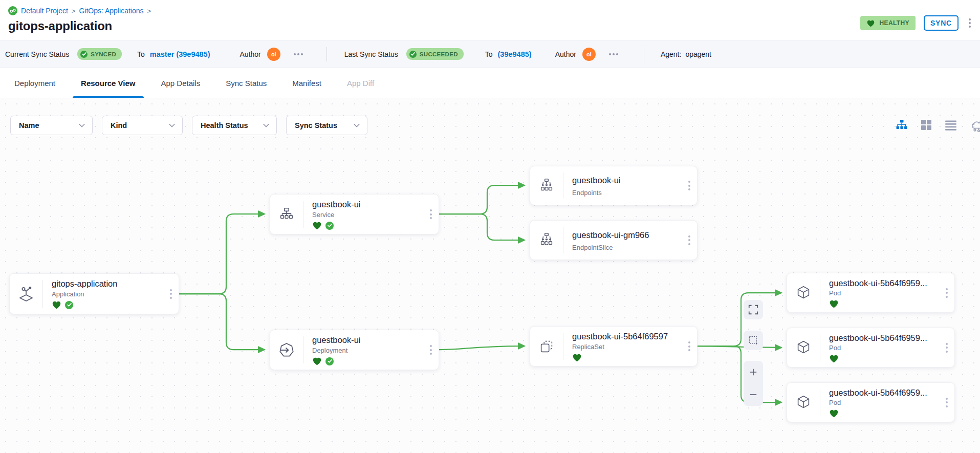 The width and height of the screenshot is (980, 453). What do you see at coordinates (625, 347) in the screenshot?
I see `node-kind: ReplicaSet` at bounding box center [625, 347].